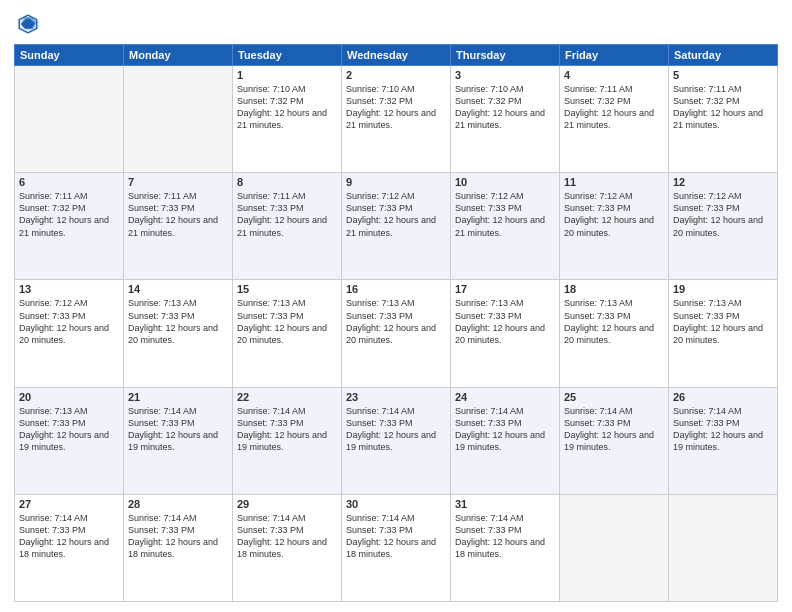 Image resolution: width=792 pixels, height=612 pixels. I want to click on day-number: 13, so click(69, 289).